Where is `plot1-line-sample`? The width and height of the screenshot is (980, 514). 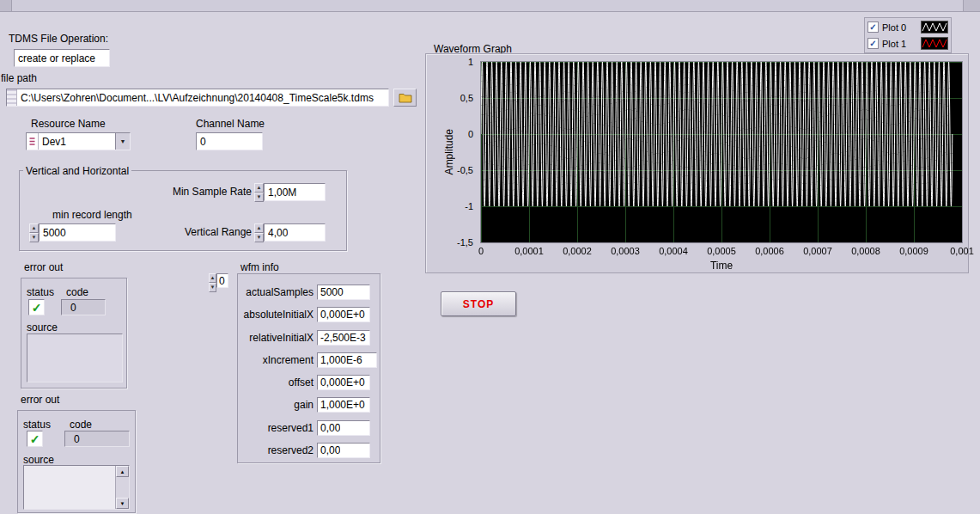
plot1-line-sample is located at coordinates (934, 43).